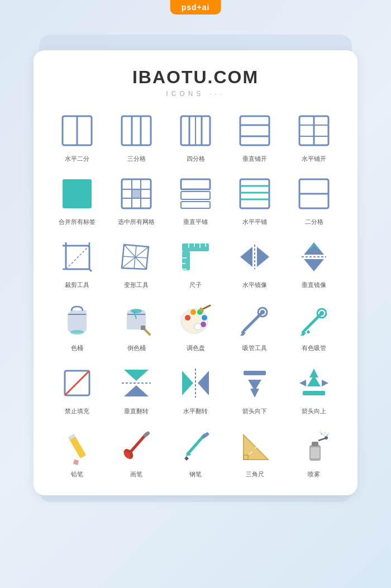 The image size is (391, 588). I want to click on icon-paint-bucket: 色桶, so click(77, 326).